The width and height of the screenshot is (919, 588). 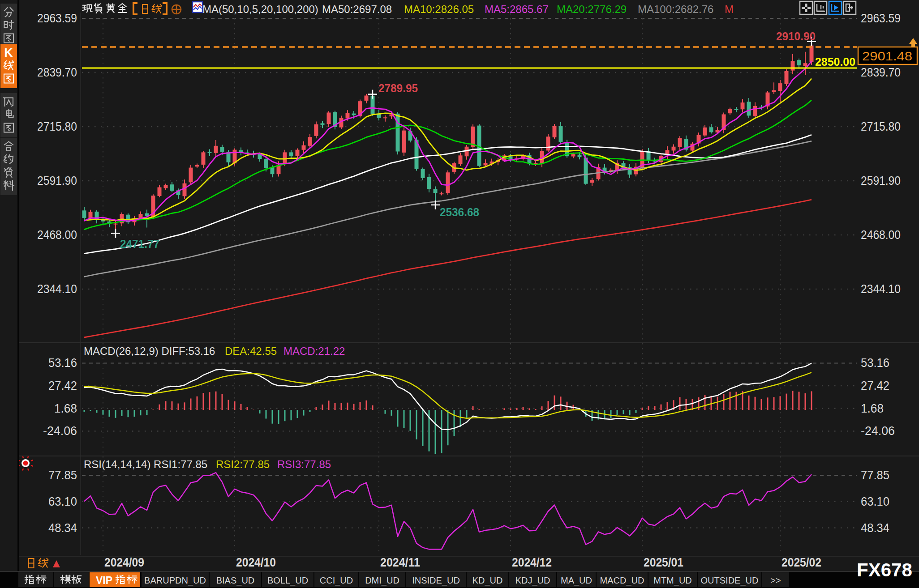 What do you see at coordinates (673, 581) in the screenshot?
I see `svg-text: MTM_UD` at bounding box center [673, 581].